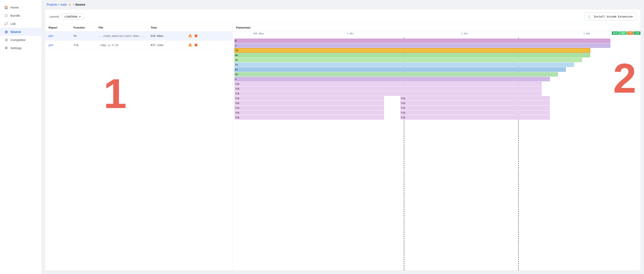 This screenshot has height=274, width=644. What do you see at coordinates (436, 34) in the screenshot?
I see `timeline-labels: 500.00ms 1.00s 1.50s 2.00s` at bounding box center [436, 34].